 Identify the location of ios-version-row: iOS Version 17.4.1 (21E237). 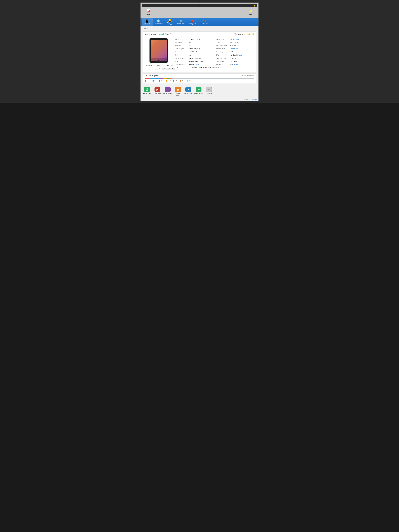
(194, 39).